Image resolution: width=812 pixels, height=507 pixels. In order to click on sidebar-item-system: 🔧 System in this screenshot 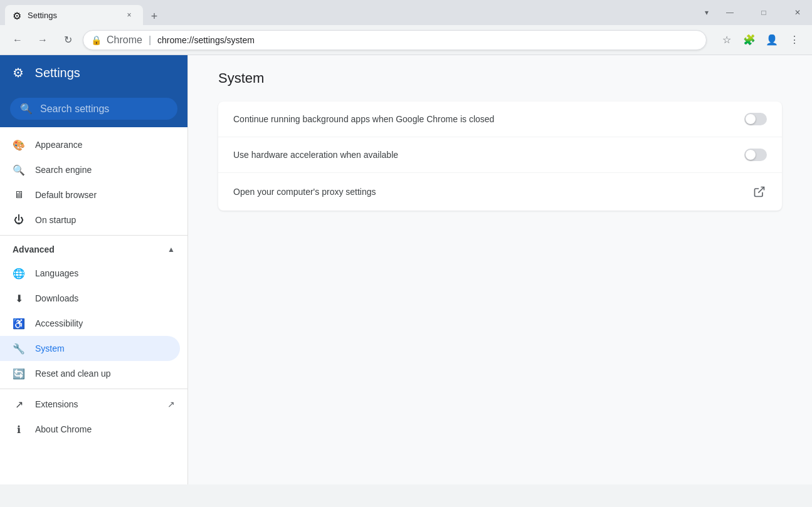, I will do `click(90, 348)`.